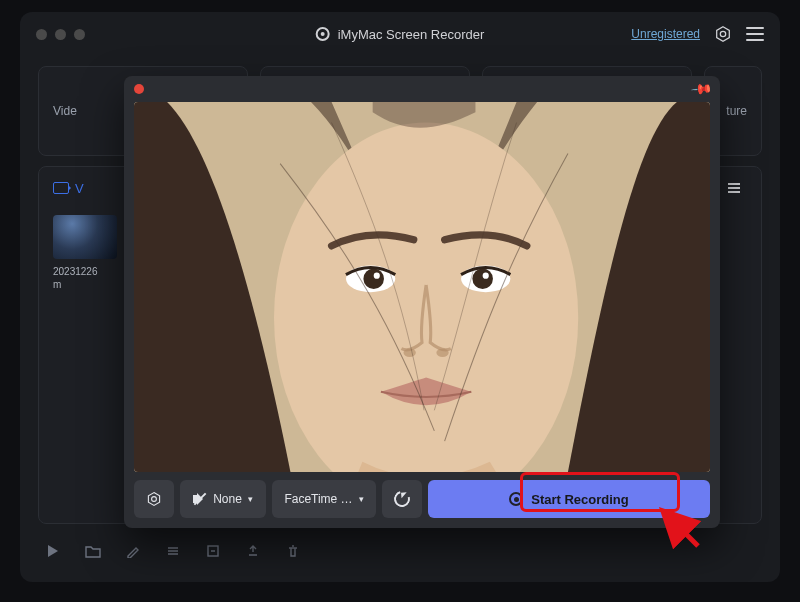 The image size is (800, 602). Describe the element at coordinates (400, 551) in the screenshot. I see `bottom-toolbar` at that location.